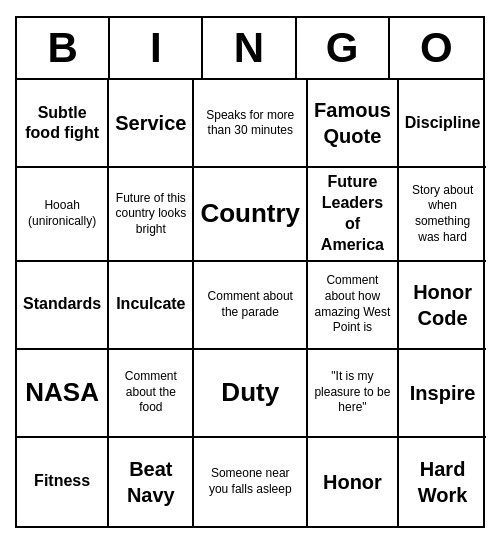 This screenshot has height=544, width=500. What do you see at coordinates (443, 214) in the screenshot?
I see `bingo-cell-9: Story about when something was hard` at bounding box center [443, 214].